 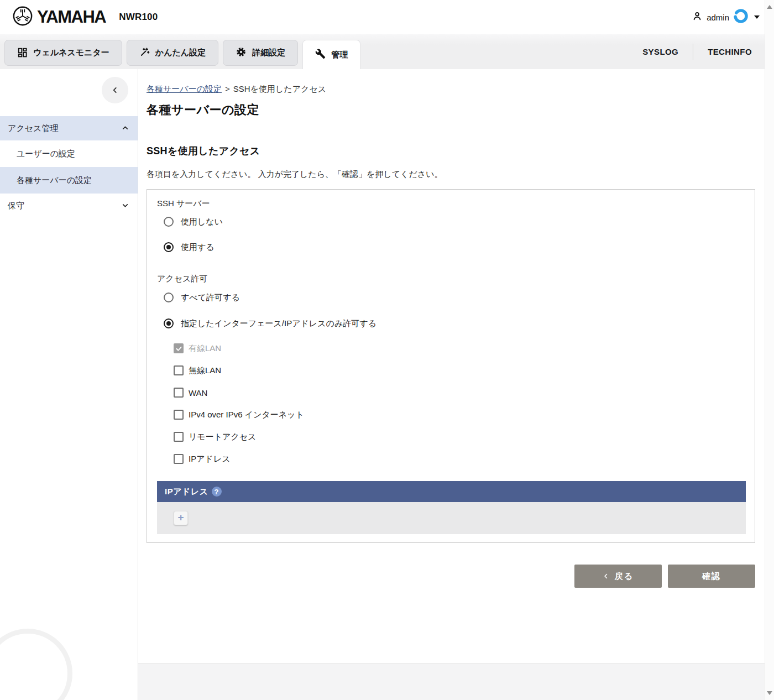 What do you see at coordinates (451, 576) in the screenshot?
I see `action-buttons: 戻る 確認` at bounding box center [451, 576].